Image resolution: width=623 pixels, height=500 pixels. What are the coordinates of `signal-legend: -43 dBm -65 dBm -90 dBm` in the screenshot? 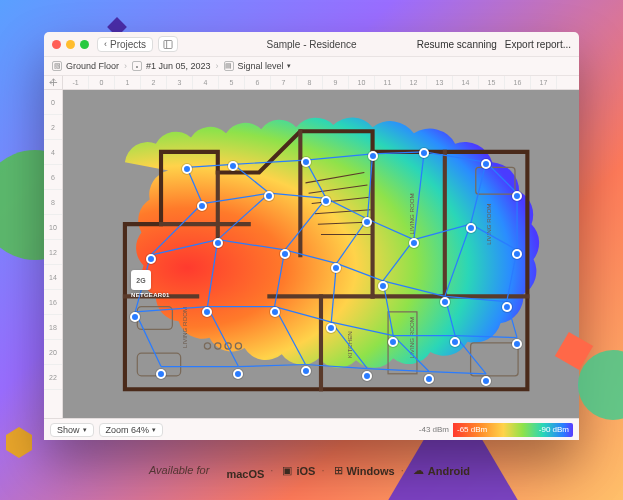 It's located at (494, 430).